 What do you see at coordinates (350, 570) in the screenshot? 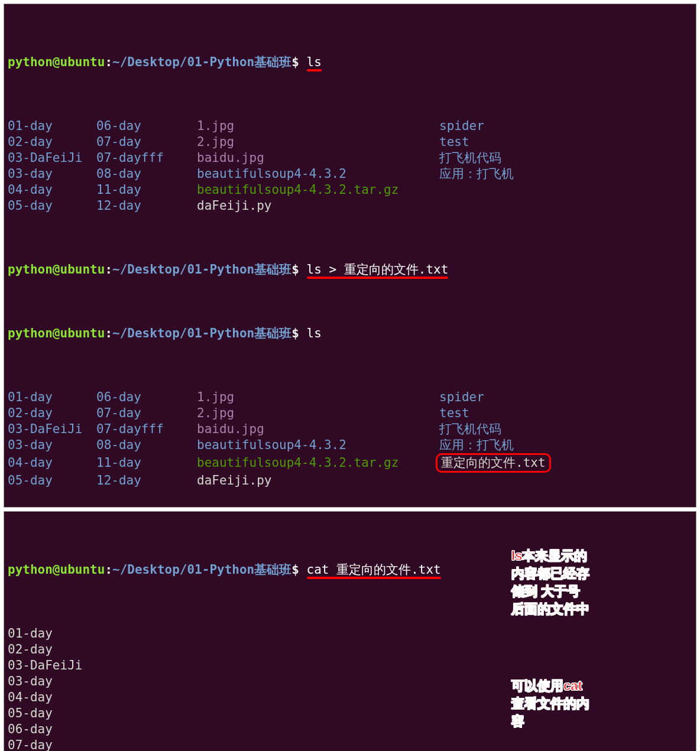
I see `prompt-line-4: python@ubuntu:~/Desktop/01-Python基础班$ ca…` at bounding box center [350, 570].